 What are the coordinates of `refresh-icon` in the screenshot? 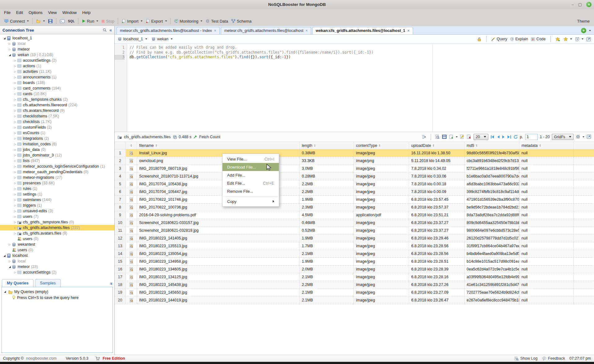 It's located at (516, 137).